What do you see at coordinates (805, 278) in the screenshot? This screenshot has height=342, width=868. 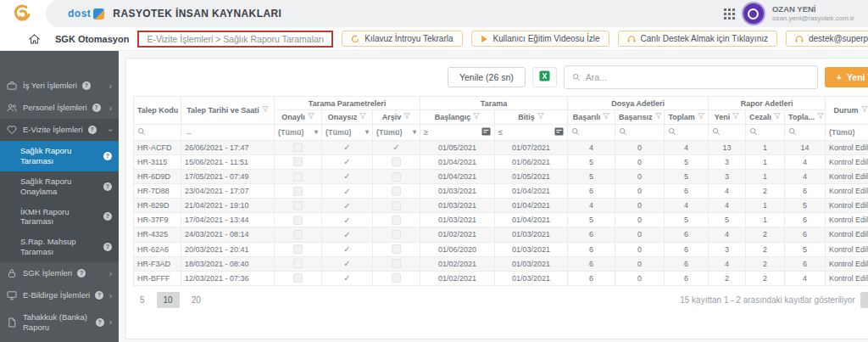 I see `toplam-rapor-cell: 4` at bounding box center [805, 278].